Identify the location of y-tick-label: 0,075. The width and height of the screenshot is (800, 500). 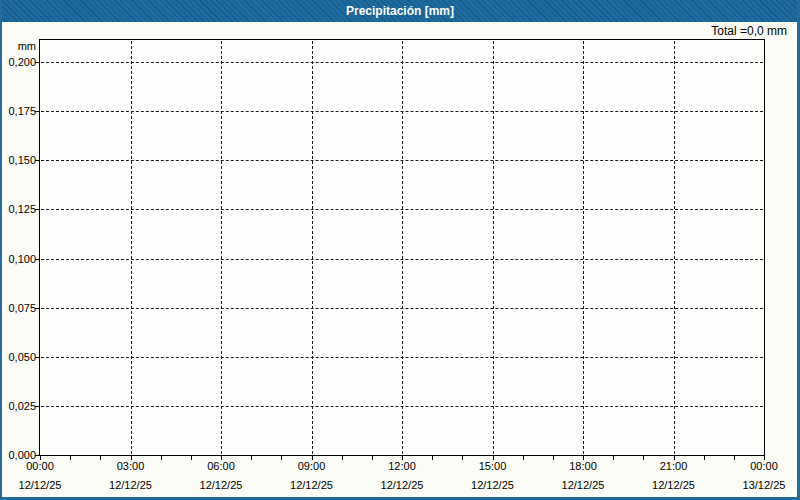
(18, 308).